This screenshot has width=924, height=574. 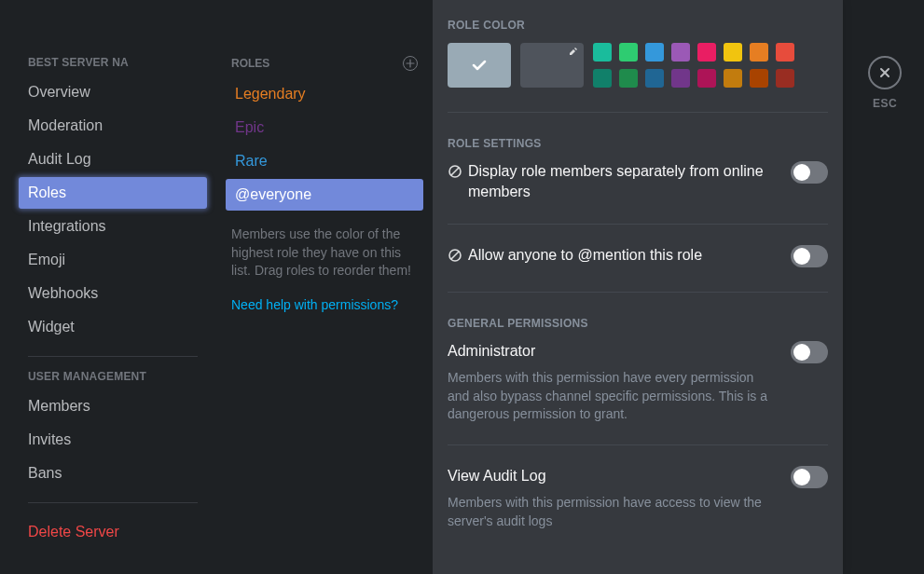 I want to click on sidebar-section-server-header: Best Server NA, so click(x=113, y=62).